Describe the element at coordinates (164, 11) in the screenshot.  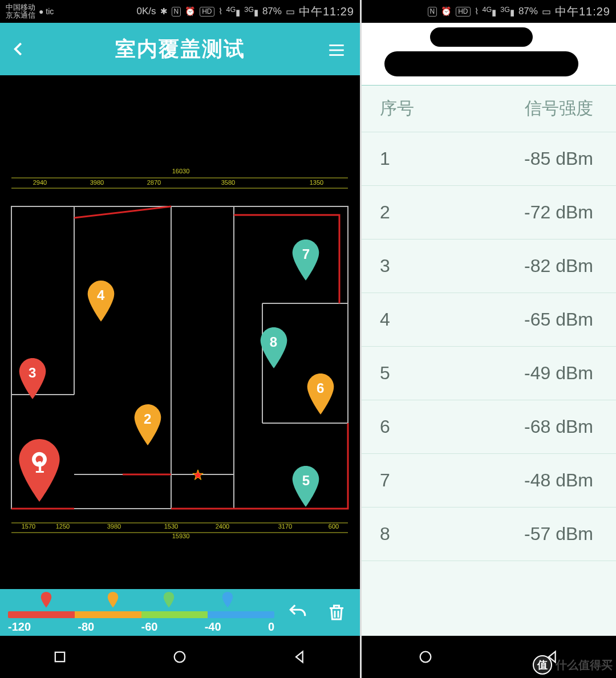
I see `bluetooth-icon: ✱` at that location.